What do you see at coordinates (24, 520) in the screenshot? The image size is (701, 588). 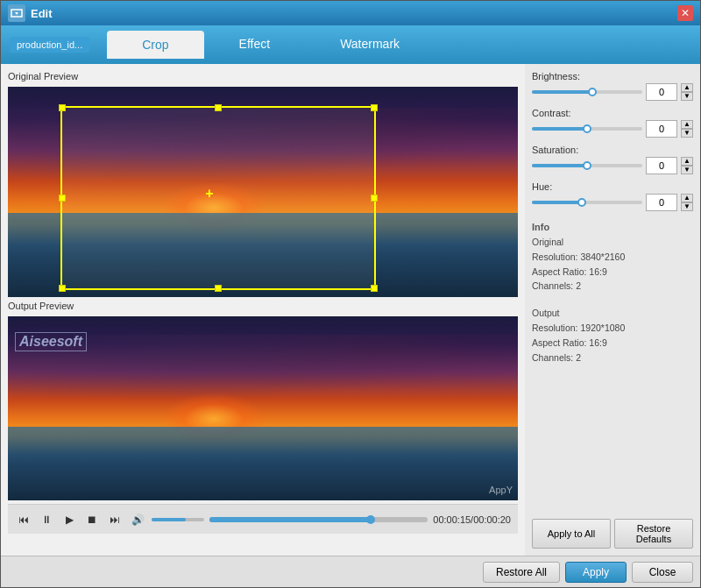 I see `skip-back-button: ⏮` at bounding box center [24, 520].